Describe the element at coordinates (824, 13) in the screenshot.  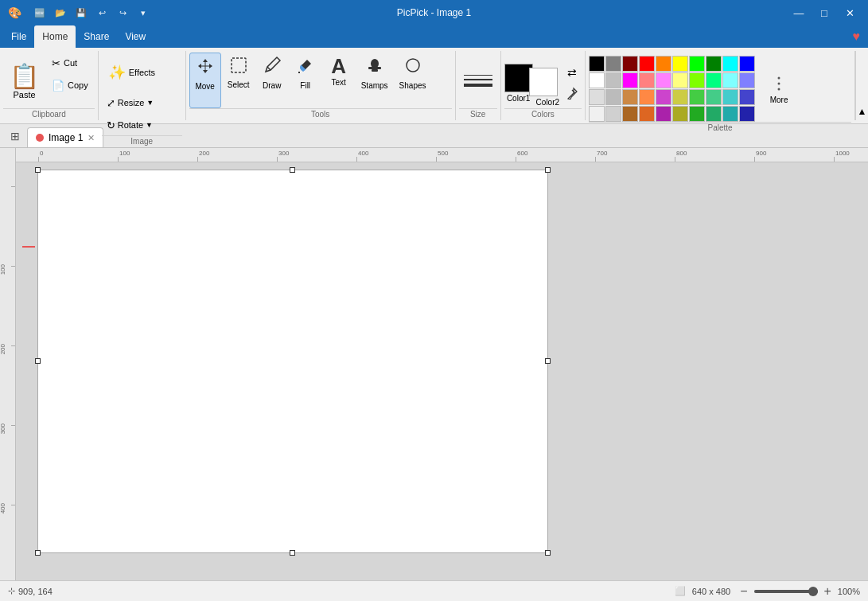
I see `maximize-button: □` at that location.